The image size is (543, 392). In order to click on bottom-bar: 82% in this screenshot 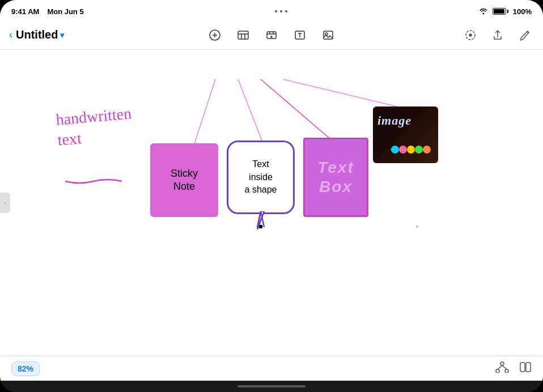, I will do `click(272, 368)`.